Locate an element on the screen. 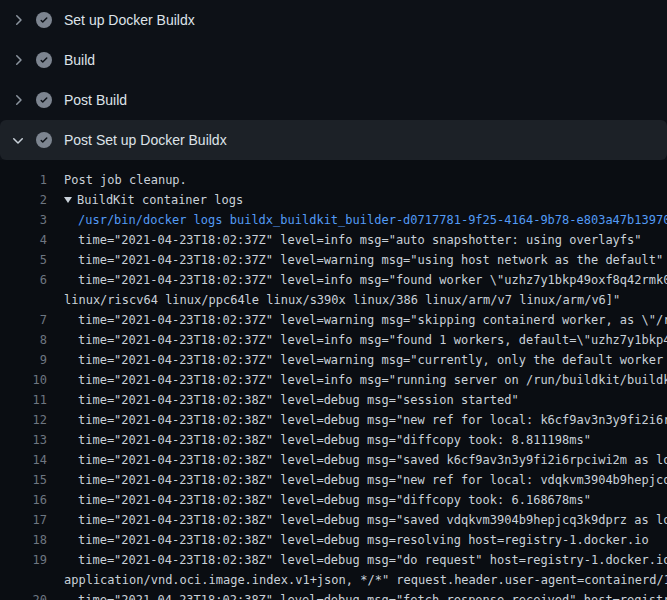 The width and height of the screenshot is (667, 600). log-line: 2 BuildKit container logs is located at coordinates (334, 200).